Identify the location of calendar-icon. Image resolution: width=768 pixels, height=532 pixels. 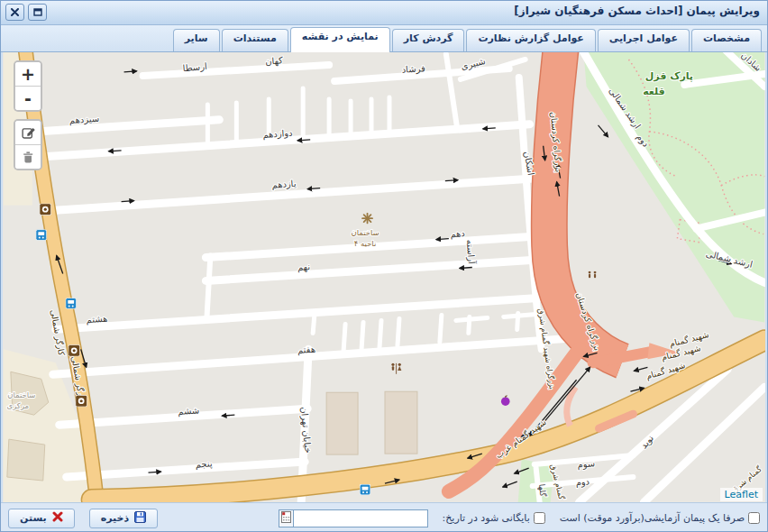
(287, 518).